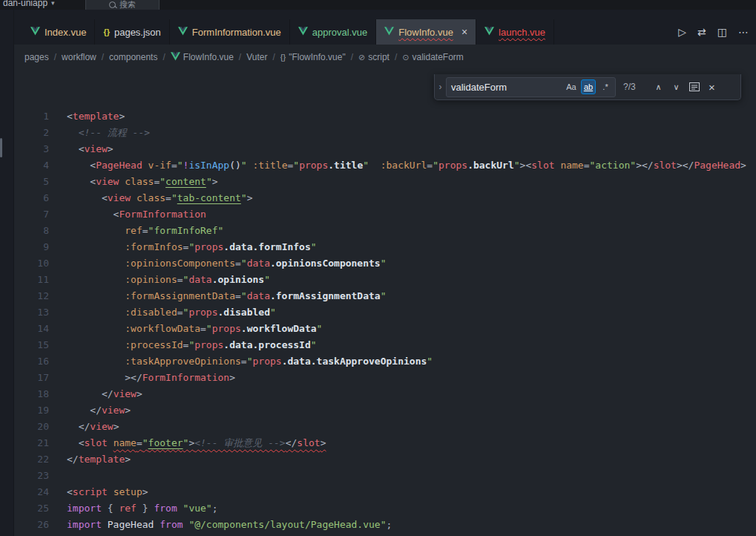 The height and width of the screenshot is (536, 756). What do you see at coordinates (151, 312) in the screenshot?
I see `token: :disabled` at bounding box center [151, 312].